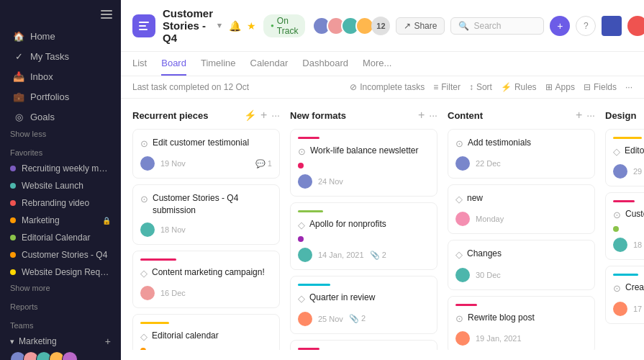  I want to click on sort-button: ↕ Sort, so click(481, 87).